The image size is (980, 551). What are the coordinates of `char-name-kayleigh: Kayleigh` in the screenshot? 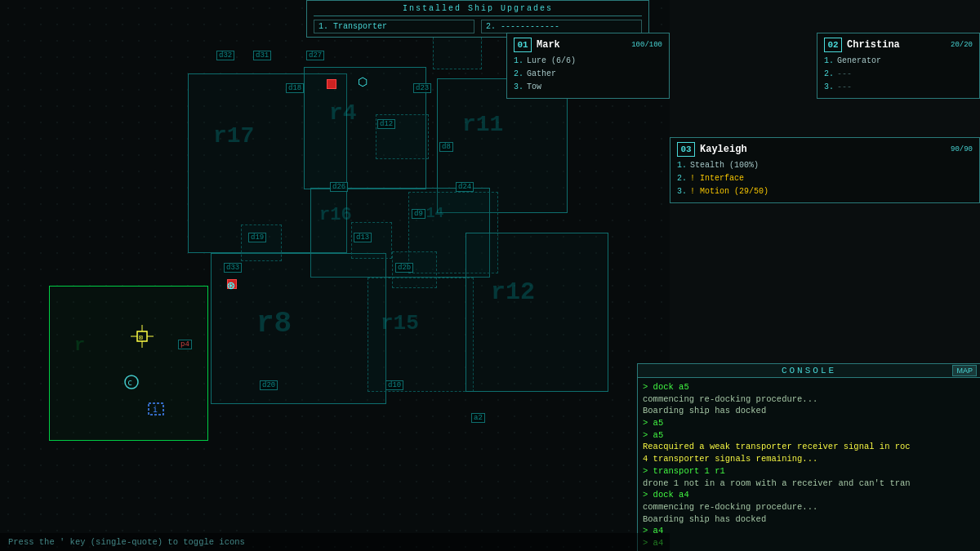 It's located at (724, 149).